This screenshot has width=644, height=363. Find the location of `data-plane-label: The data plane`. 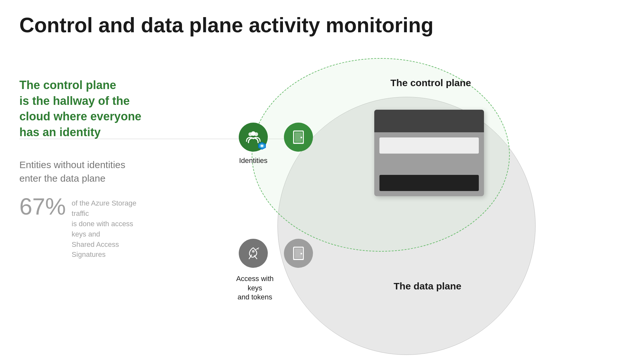

data-plane-label: The data plane is located at coordinates (428, 286).